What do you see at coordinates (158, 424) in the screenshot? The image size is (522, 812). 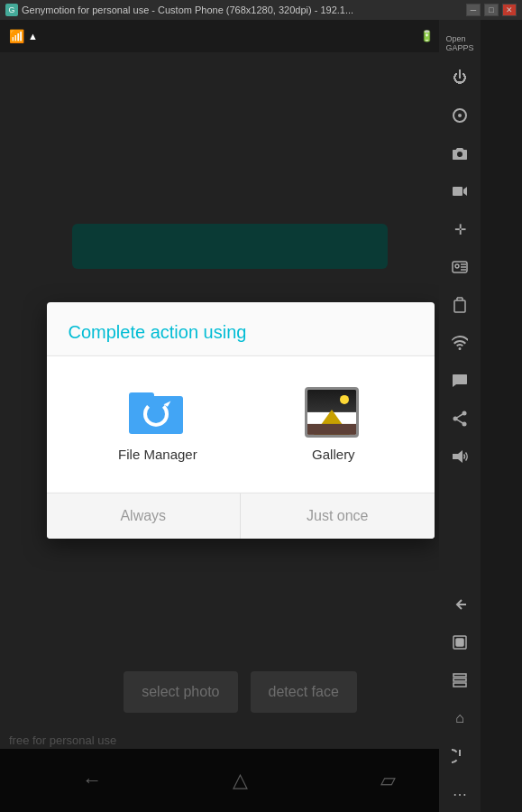 I see `file-manager-option: File Manager` at bounding box center [158, 424].